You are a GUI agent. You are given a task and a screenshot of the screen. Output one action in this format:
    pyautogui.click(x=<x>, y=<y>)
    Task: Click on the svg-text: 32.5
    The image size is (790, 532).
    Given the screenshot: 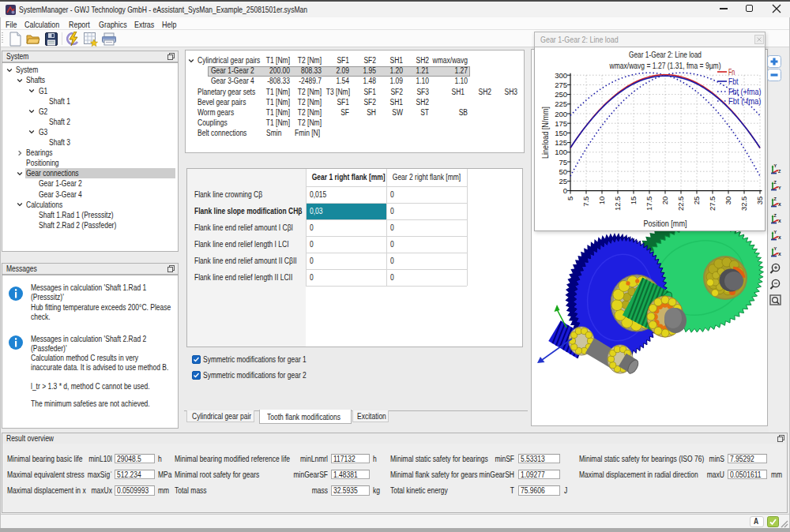 What is the action you would take?
    pyautogui.click(x=744, y=204)
    